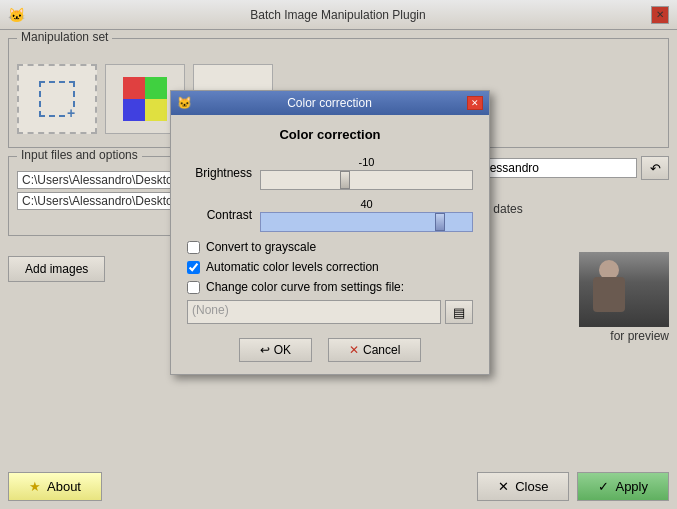  Describe the element at coordinates (330, 287) in the screenshot. I see `color-curve-row: Change color curve from settings file:` at that location.